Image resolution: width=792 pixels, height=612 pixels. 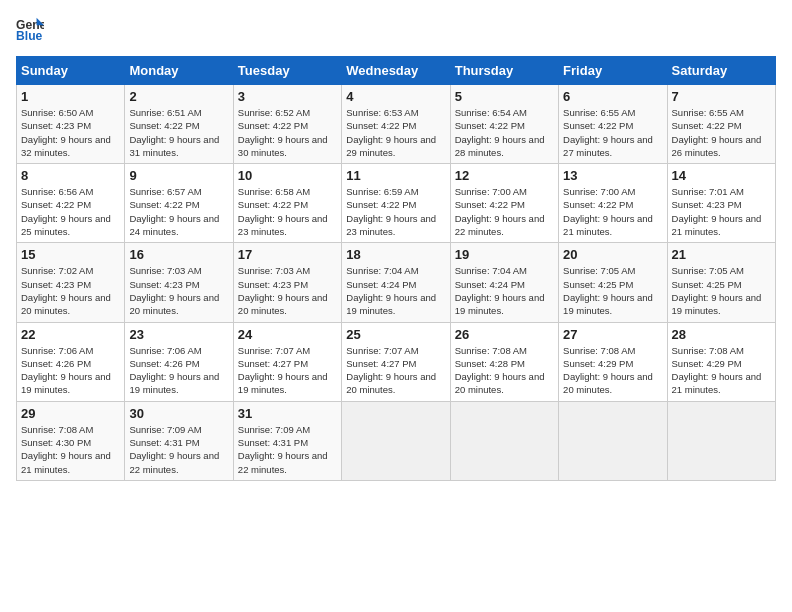 I want to click on weekday-header-thursday: Thursday, so click(x=504, y=71).